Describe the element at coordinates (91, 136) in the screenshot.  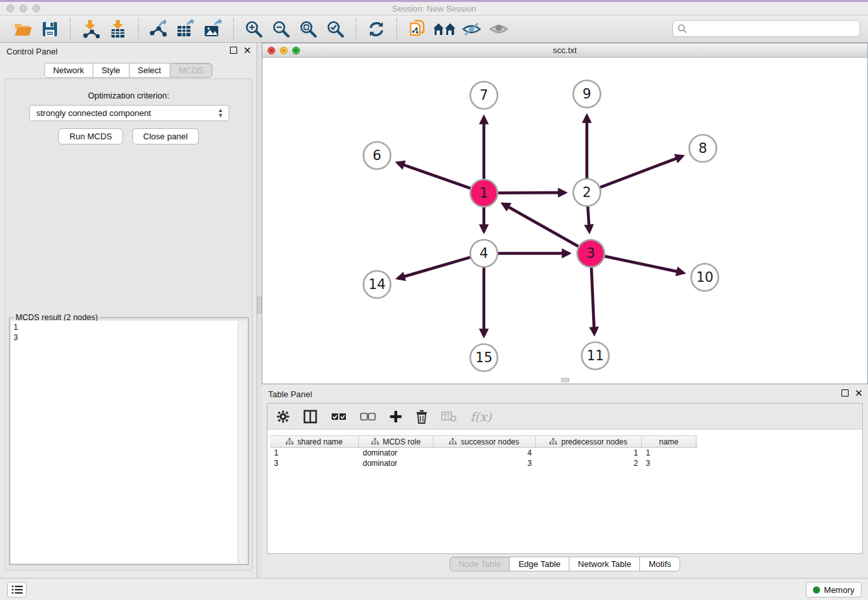
I see `run-mcds-button: Run MCDS` at that location.